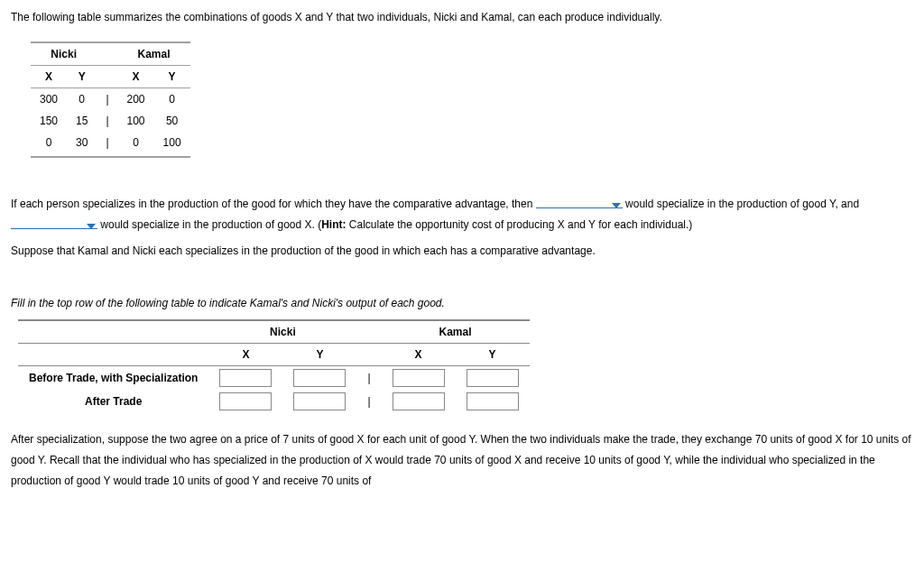  Describe the element at coordinates (110, 121) in the screenshot. I see `ppf-row: 150 15 | 100 50` at that location.